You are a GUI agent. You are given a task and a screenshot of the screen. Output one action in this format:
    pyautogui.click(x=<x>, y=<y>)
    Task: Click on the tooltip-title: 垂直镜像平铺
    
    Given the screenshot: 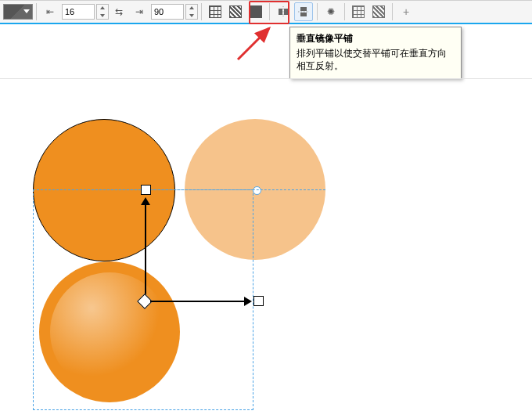 What is the action you would take?
    pyautogui.click(x=376, y=39)
    